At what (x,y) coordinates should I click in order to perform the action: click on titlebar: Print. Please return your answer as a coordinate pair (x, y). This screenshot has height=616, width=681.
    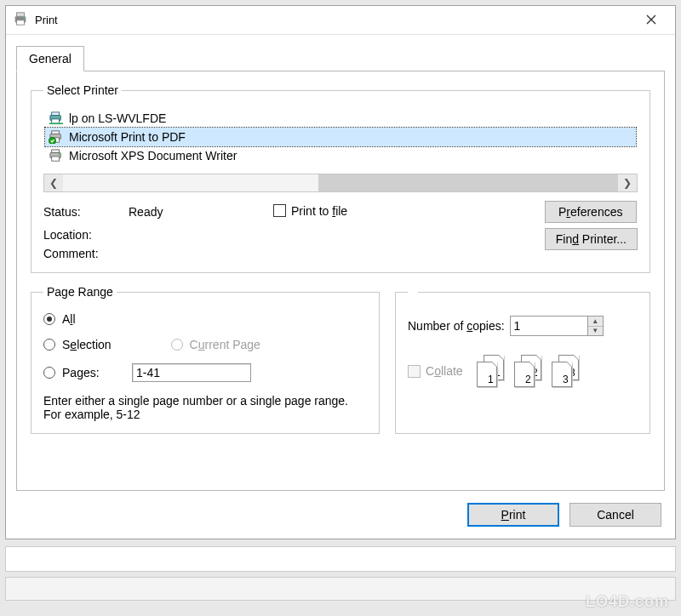
    Looking at the image, I should click on (340, 20).